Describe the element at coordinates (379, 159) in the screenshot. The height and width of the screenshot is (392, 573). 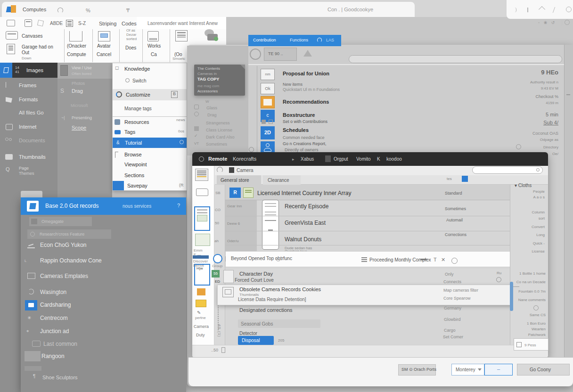
I see `fg-menu-k: K` at that location.